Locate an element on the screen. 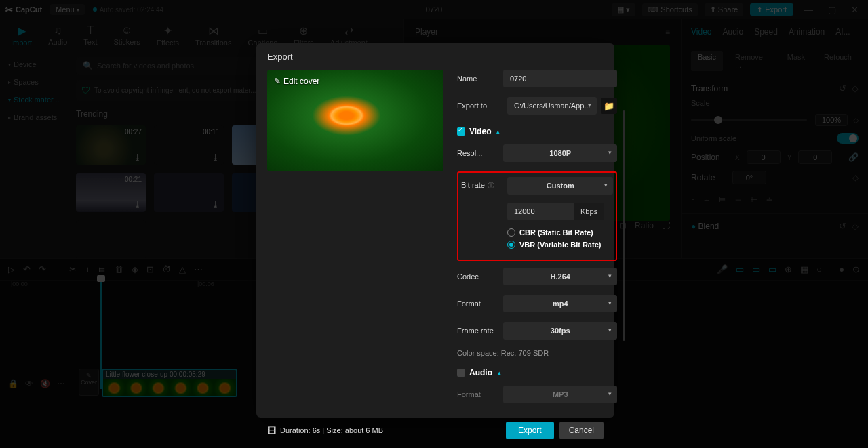 The width and height of the screenshot is (868, 448). audio-format-select: MP3 is located at coordinates (560, 394).